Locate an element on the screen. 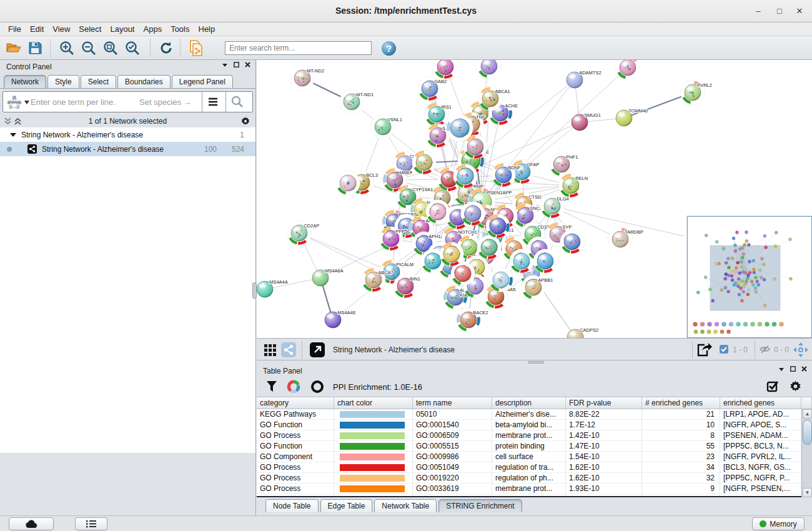 The image size is (812, 531). menu-help: Help is located at coordinates (207, 29).